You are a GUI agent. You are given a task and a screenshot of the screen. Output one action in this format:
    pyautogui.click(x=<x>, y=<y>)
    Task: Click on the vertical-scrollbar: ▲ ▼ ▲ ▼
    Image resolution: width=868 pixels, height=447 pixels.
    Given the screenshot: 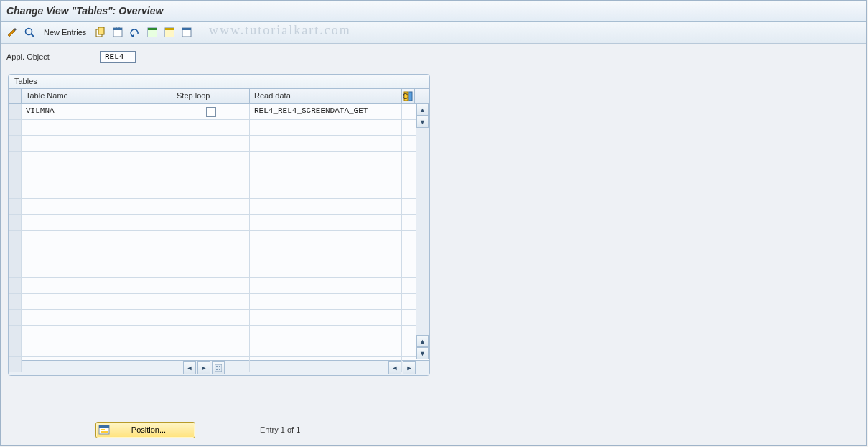 What is the action you would take?
    pyautogui.click(x=422, y=231)
    